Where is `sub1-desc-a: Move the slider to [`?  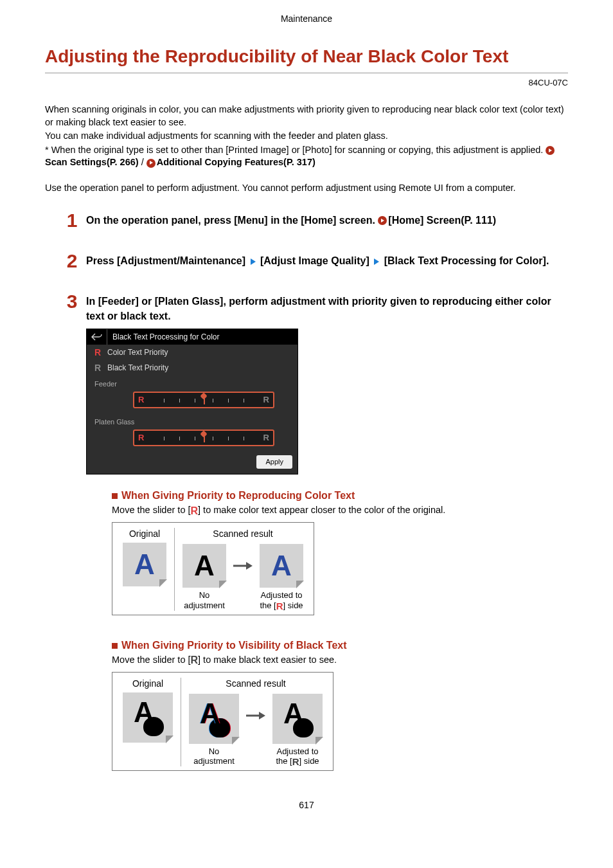 sub1-desc-a: Move the slider to [ is located at coordinates (152, 510).